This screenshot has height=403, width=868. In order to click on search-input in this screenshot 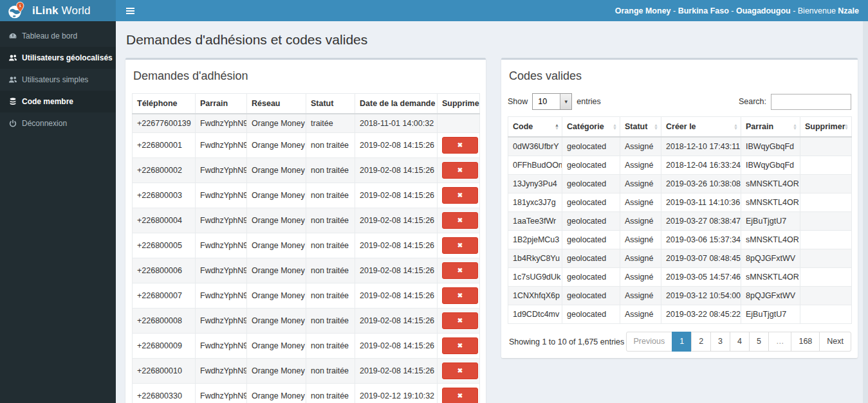, I will do `click(811, 102)`.